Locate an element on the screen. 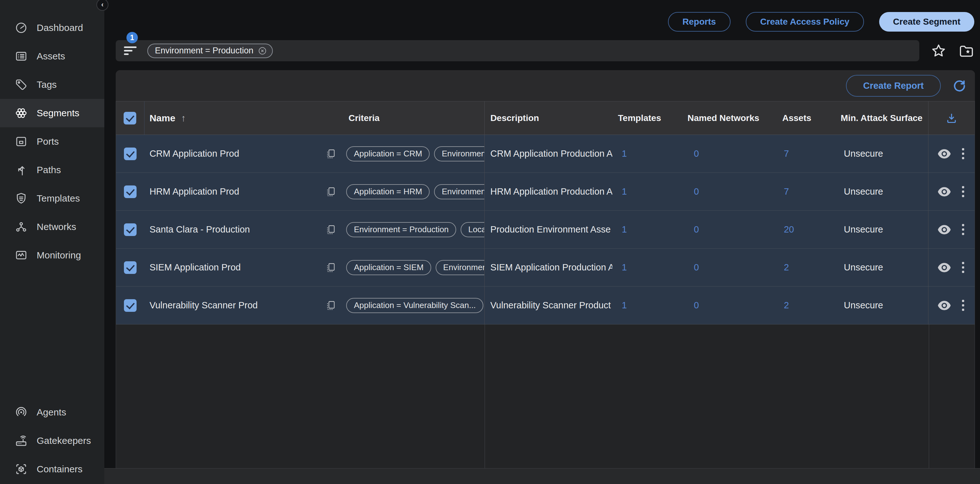 Image resolution: width=980 pixels, height=484 pixels. filter-row: 1 Environment = Production is located at coordinates (546, 51).